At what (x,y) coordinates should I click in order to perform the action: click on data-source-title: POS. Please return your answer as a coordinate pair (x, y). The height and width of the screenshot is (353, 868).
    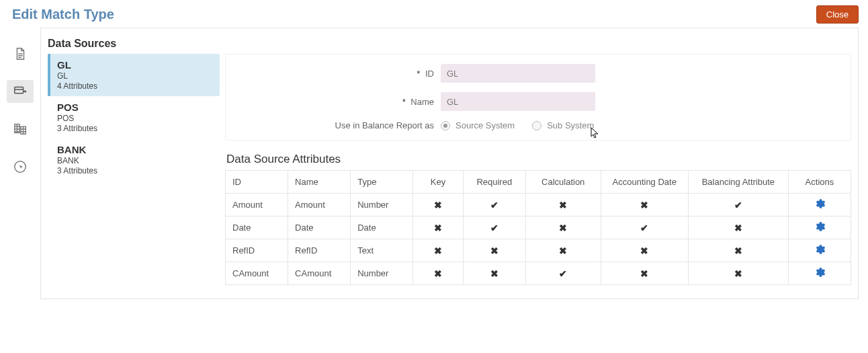
    Looking at the image, I should click on (134, 108).